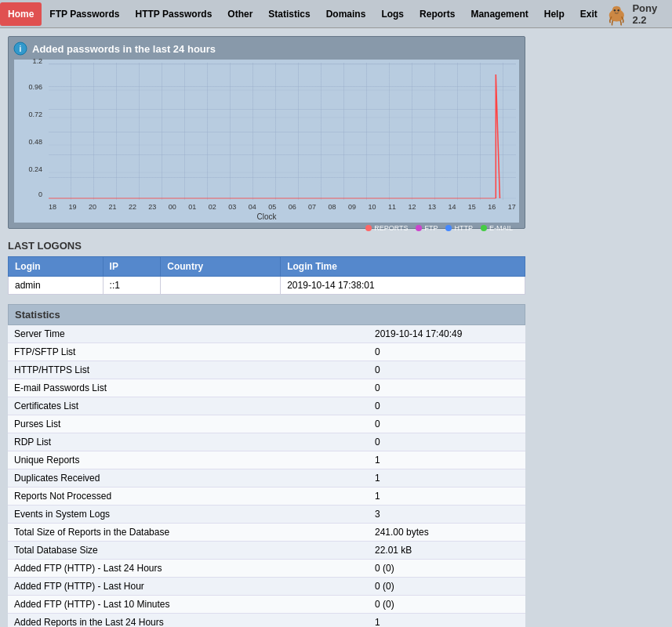 This screenshot has width=672, height=627. What do you see at coordinates (20, 49) in the screenshot?
I see `svg-text: i` at bounding box center [20, 49].